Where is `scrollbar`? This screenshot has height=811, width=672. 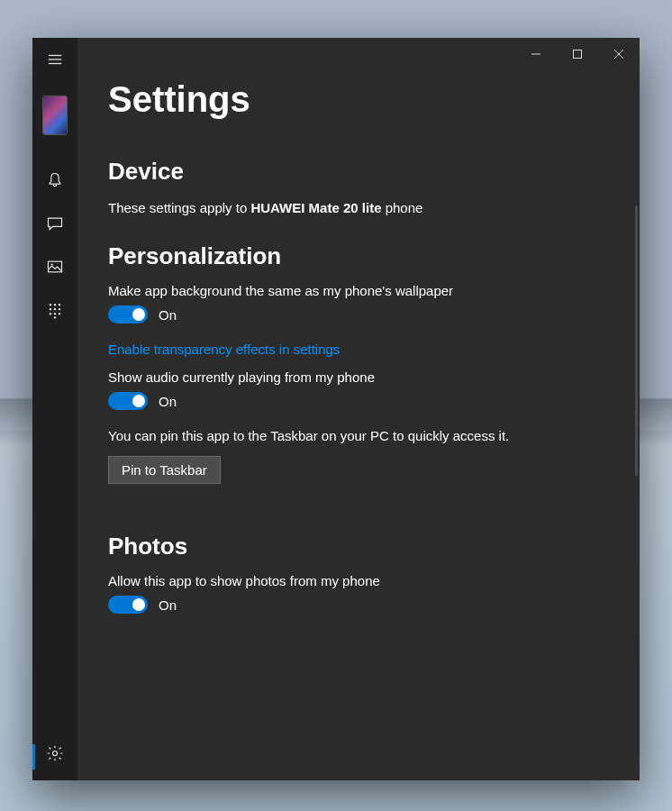 scrollbar is located at coordinates (636, 341).